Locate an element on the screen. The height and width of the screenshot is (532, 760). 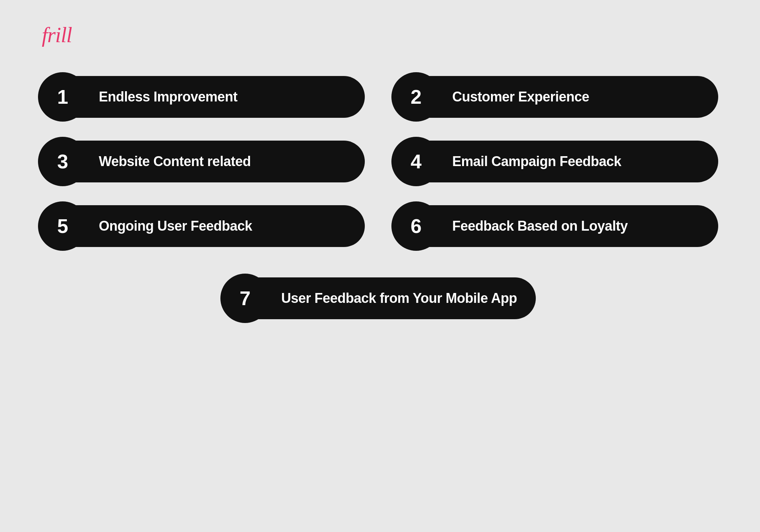
logo-container: frill is located at coordinates (57, 35).